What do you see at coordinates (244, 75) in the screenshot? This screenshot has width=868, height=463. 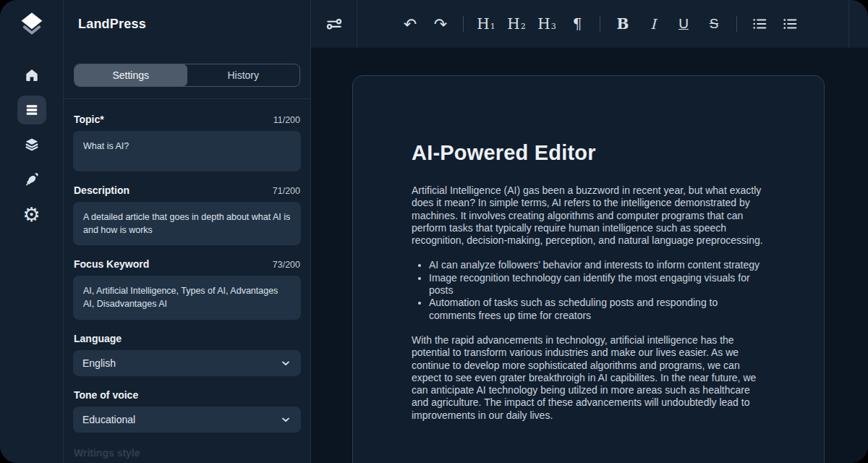 I see `tab-history: History` at bounding box center [244, 75].